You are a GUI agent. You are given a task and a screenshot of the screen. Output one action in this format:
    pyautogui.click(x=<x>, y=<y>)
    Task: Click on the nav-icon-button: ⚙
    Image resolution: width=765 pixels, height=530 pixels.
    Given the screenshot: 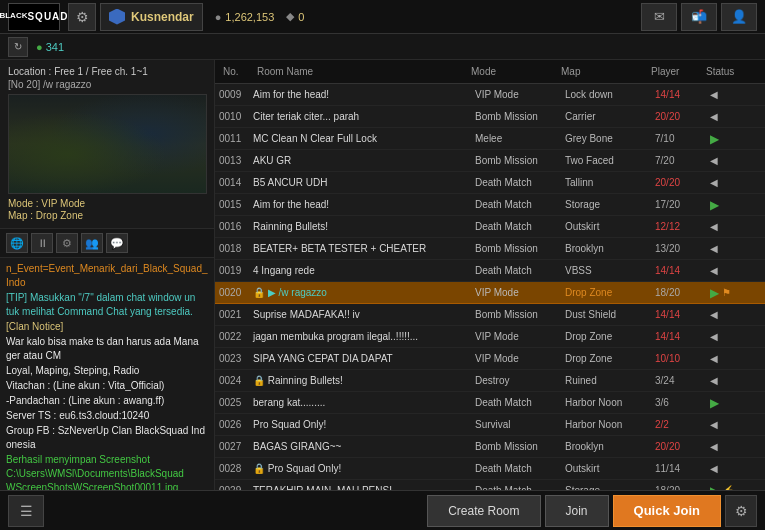 What is the action you would take?
    pyautogui.click(x=82, y=17)
    